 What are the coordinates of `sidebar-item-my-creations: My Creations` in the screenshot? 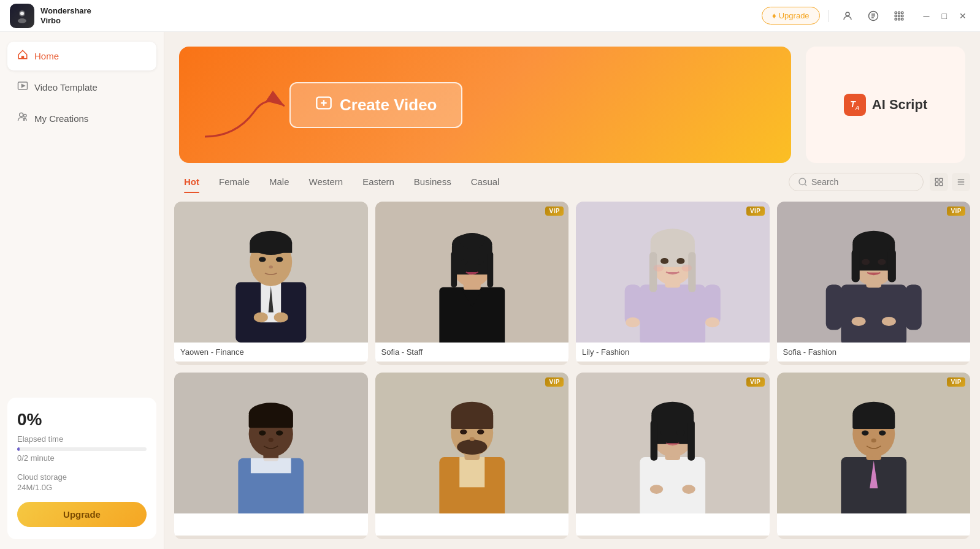 It's located at (82, 119).